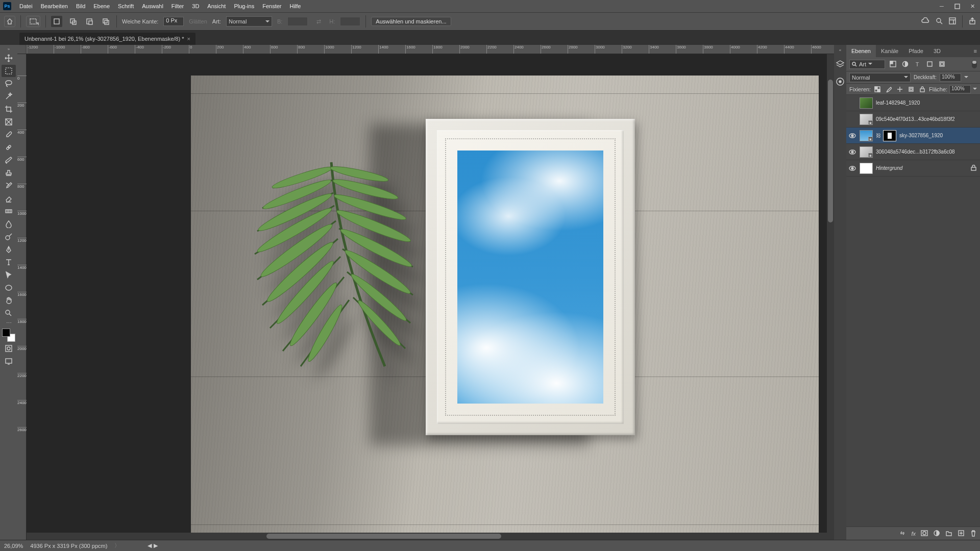 This screenshot has height=551, width=980. What do you see at coordinates (949, 534) in the screenshot?
I see `group-icon` at bounding box center [949, 534].